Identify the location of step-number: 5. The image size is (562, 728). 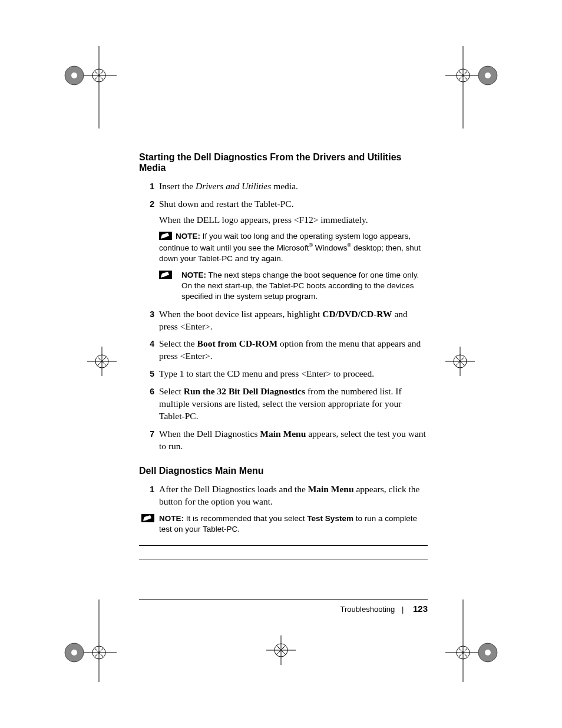
(148, 374).